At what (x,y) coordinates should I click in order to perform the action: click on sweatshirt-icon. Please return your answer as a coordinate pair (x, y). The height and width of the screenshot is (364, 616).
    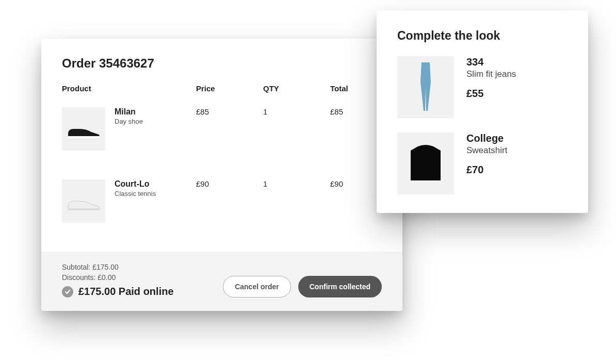
    Looking at the image, I should click on (426, 163).